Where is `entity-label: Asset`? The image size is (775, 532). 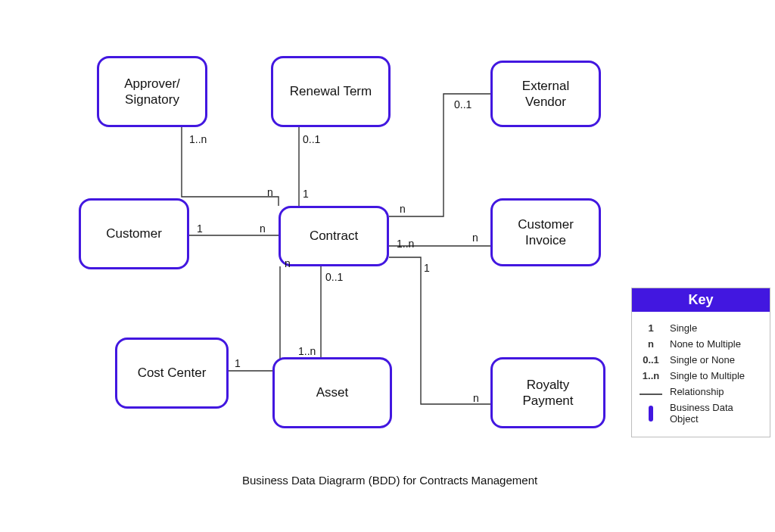 entity-label: Asset is located at coordinates (333, 392).